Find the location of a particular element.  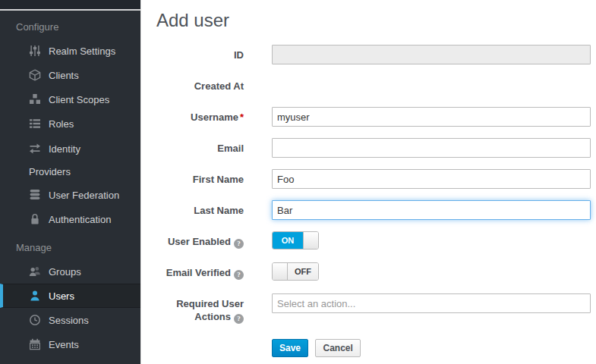

form-row-actions: Save Cancel is located at coordinates (369, 349).